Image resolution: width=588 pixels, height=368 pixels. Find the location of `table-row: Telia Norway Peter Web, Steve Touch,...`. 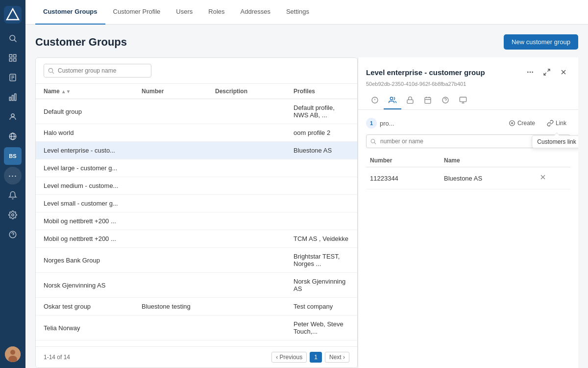

table-row: Telia Norway Peter Web, Steve Touch,... is located at coordinates (196, 328).